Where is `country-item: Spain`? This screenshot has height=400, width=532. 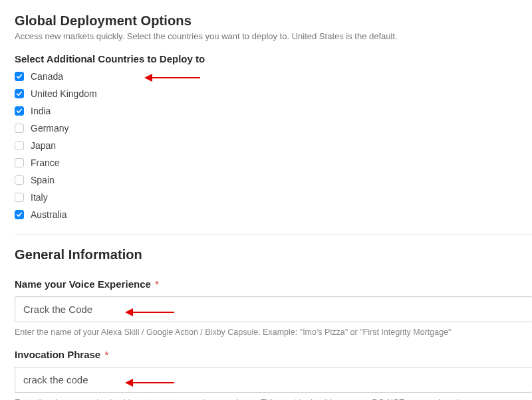 country-item: Spain is located at coordinates (273, 180).